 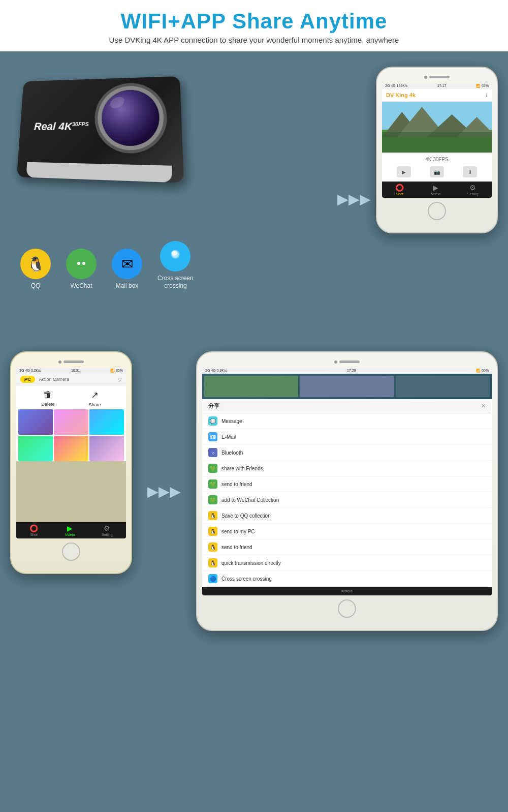 What do you see at coordinates (34, 528) in the screenshot?
I see `phone2-shot-icon: ⭕` at bounding box center [34, 528].